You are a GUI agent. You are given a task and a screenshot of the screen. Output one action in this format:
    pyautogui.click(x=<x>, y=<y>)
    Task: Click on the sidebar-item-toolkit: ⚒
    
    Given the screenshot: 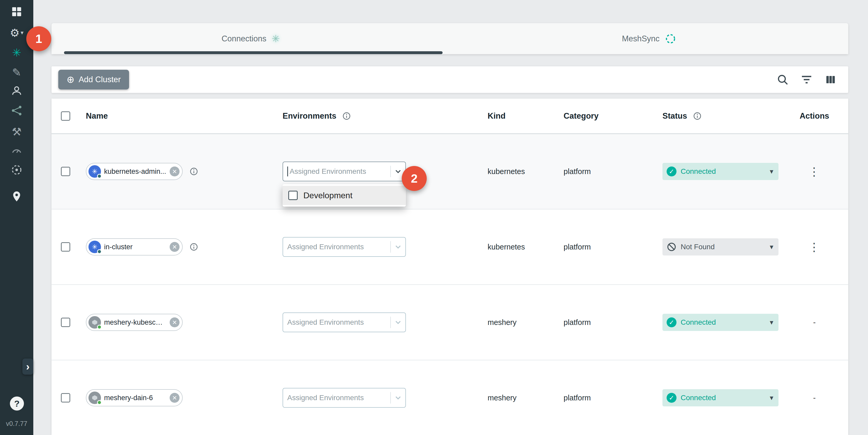 What is the action you would take?
    pyautogui.click(x=17, y=131)
    